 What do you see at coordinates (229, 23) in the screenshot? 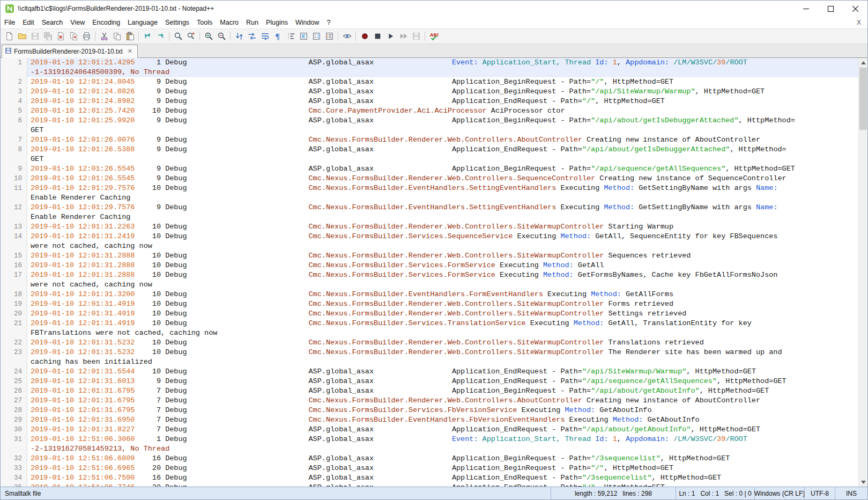
I see `menu-macro: Macro` at bounding box center [229, 23].